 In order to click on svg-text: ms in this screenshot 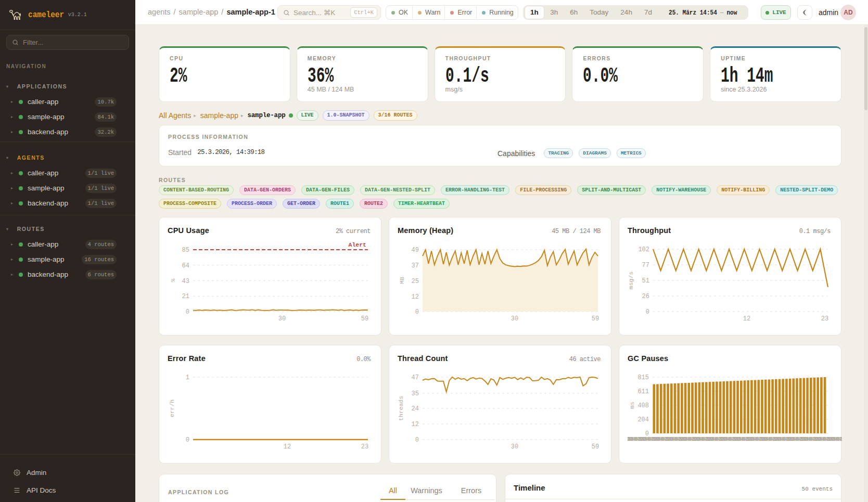, I will do `click(632, 405)`.